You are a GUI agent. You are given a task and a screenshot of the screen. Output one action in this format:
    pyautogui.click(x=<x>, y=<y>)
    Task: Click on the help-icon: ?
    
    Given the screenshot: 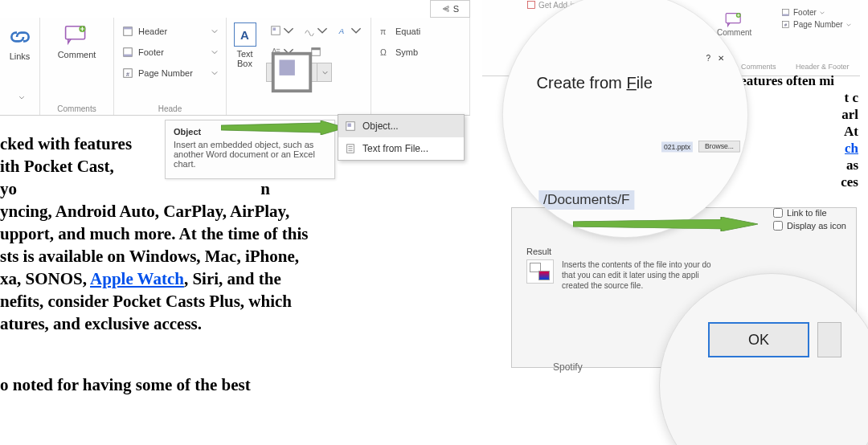 What is the action you would take?
    pyautogui.click(x=709, y=58)
    